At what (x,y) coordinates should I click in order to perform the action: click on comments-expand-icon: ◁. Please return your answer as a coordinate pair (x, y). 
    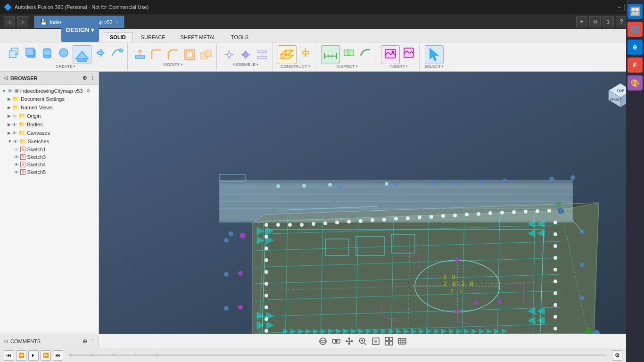
    Looking at the image, I should click on (6, 341).